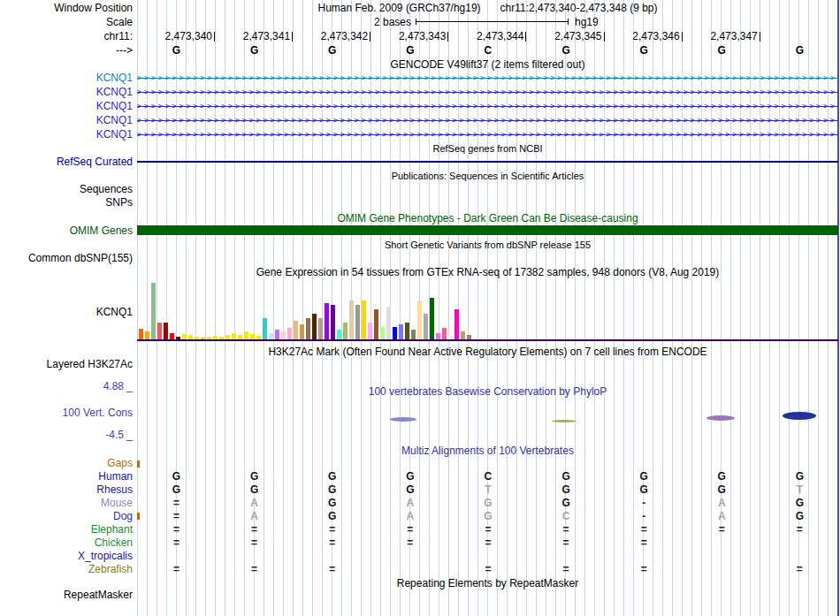 The width and height of the screenshot is (840, 616). I want to click on omim-track-title: OMIM Gene Phenotypes - Dark Green Can Be…, so click(488, 218).